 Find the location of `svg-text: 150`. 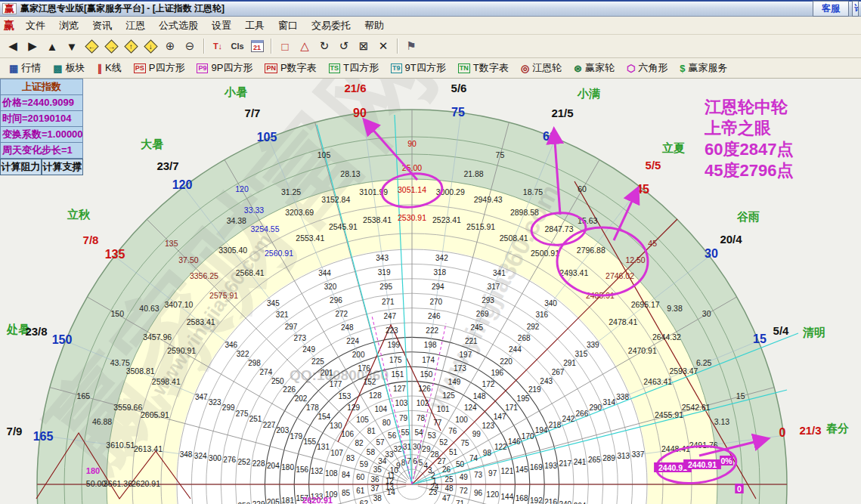

svg-text: 150 is located at coordinates (118, 314).